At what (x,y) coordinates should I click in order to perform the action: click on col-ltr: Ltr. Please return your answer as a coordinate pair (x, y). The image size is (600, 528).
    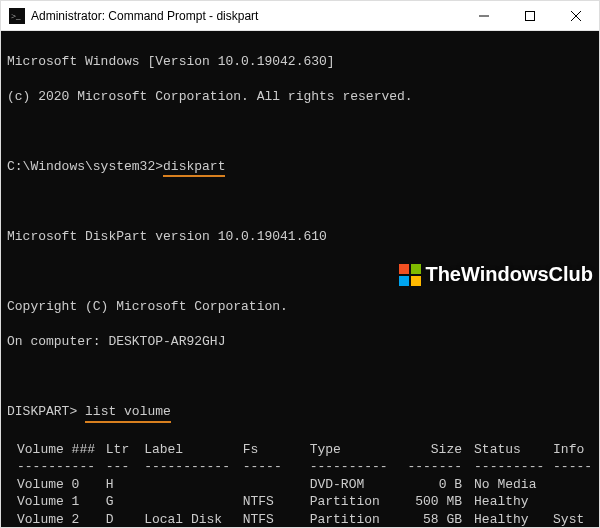
    Looking at the image, I should click on (125, 450).